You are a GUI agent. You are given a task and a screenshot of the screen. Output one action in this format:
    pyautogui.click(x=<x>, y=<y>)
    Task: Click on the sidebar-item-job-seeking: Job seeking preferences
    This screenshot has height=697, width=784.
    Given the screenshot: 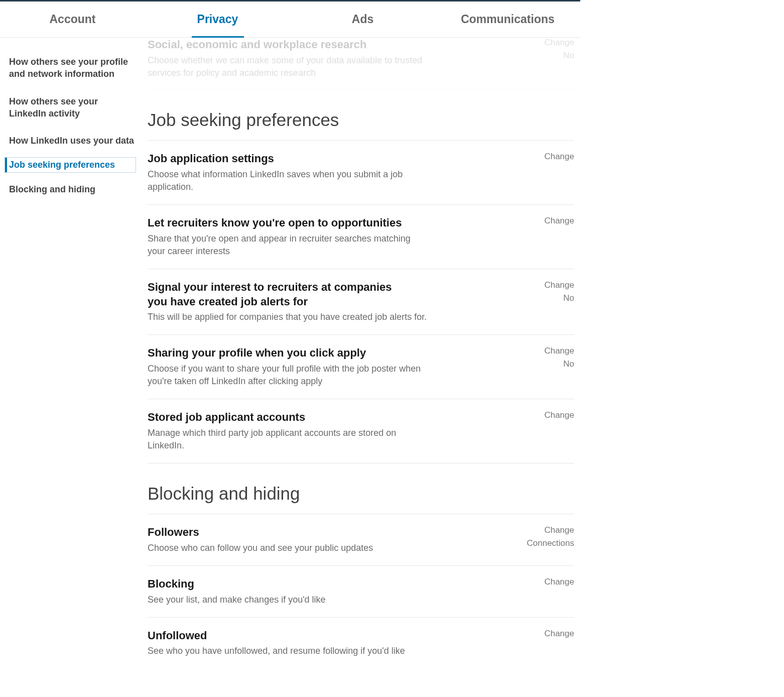 What is the action you would take?
    pyautogui.click(x=70, y=165)
    